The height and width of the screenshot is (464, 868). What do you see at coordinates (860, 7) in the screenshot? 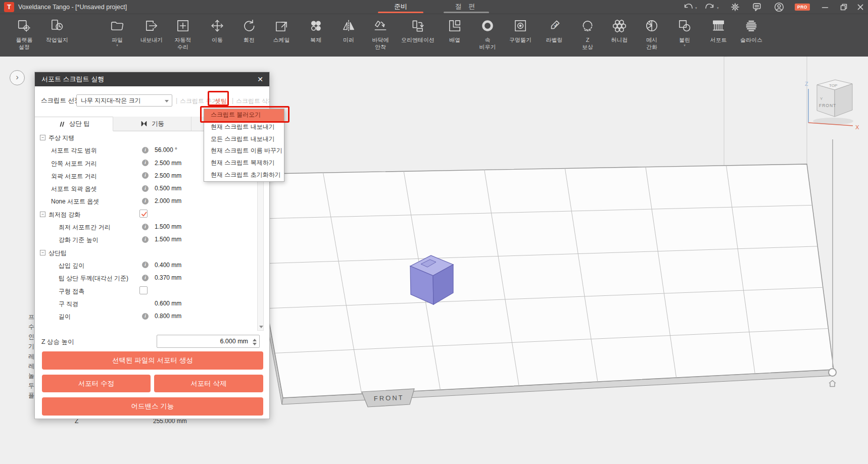
I see `close-button` at bounding box center [860, 7].